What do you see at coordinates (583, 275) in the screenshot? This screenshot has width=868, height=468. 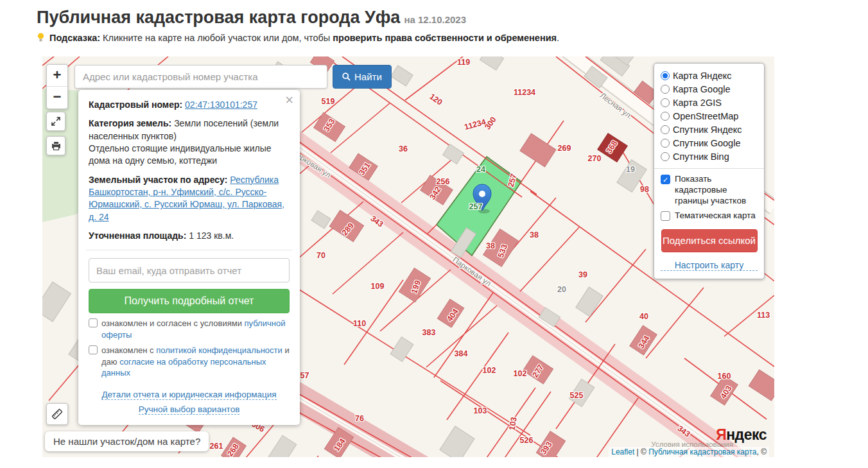 I see `parcel-label: 39` at bounding box center [583, 275].